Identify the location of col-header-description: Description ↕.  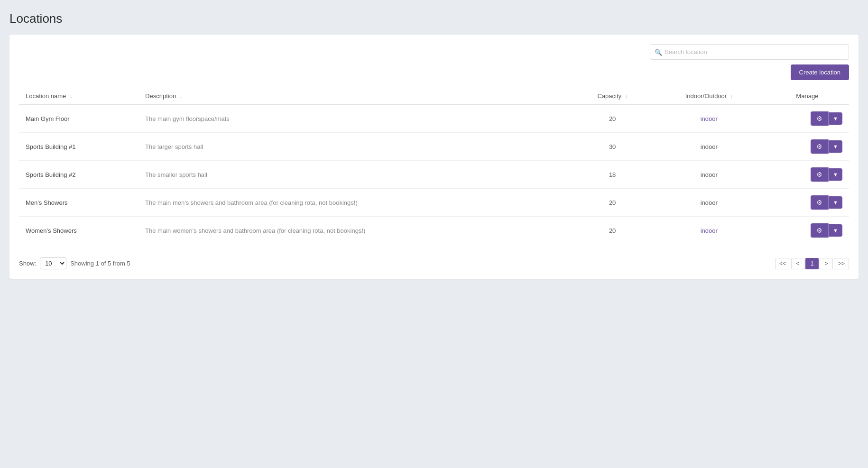
(355, 96).